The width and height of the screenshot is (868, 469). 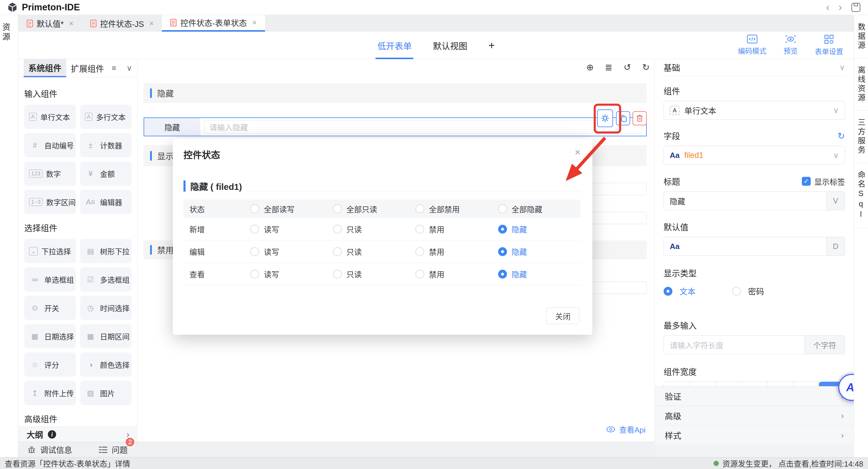 What do you see at coordinates (609, 67) in the screenshot?
I see `outline-icon: ≣` at bounding box center [609, 67].